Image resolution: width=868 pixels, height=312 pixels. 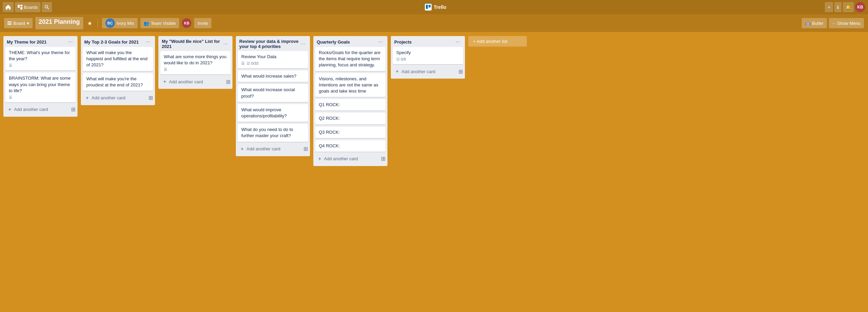 What do you see at coordinates (273, 113) in the screenshot?
I see `card-c9: What would improve operations/profitabil…` at bounding box center [273, 113].